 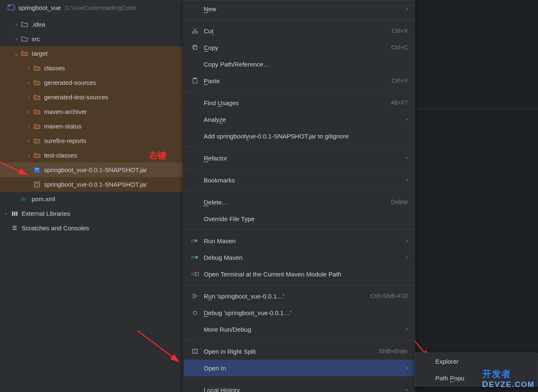 I want to click on tree-node-pom: › m pom.xml, so click(x=91, y=199).